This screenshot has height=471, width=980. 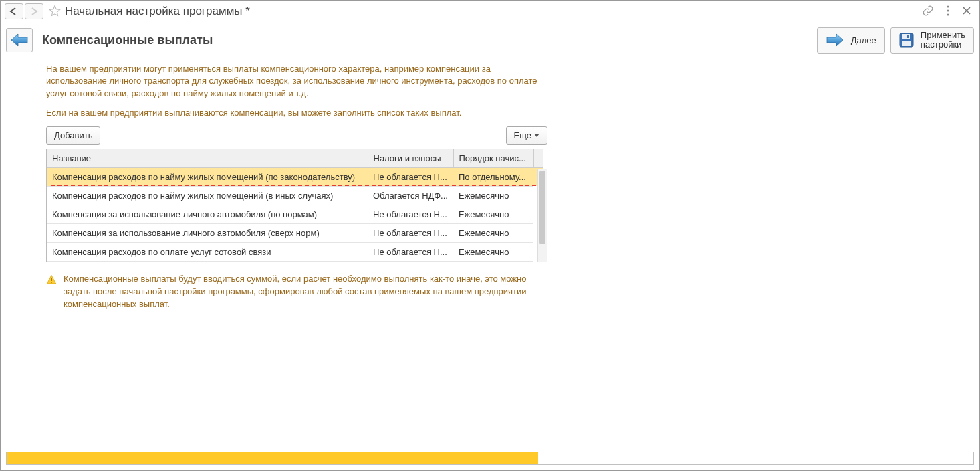 What do you see at coordinates (410, 195) in the screenshot?
I see `table-cell: Облагается НДФ...` at bounding box center [410, 195].